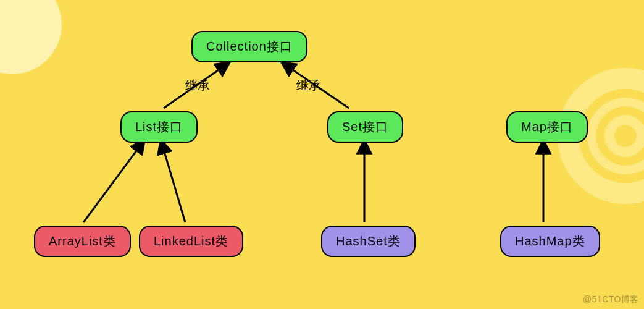 The image size is (644, 309). I want to click on node-list-interface: List接口, so click(159, 127).